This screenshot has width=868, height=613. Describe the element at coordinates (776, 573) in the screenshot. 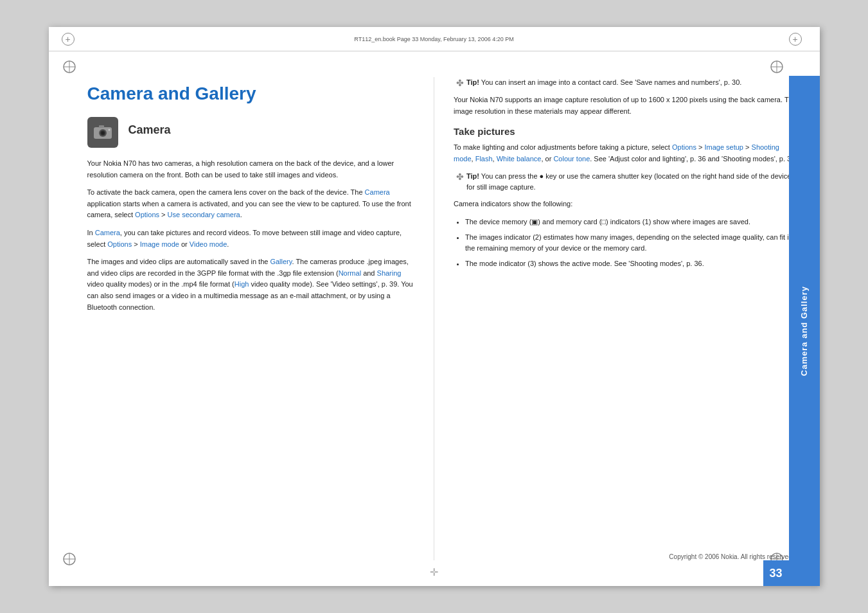

I see `page-number-box: 33` at that location.